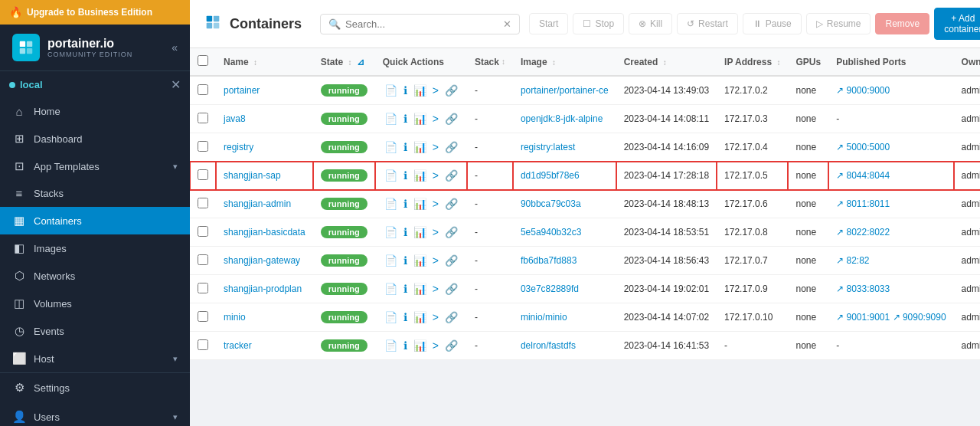 This screenshot has height=426, width=980. What do you see at coordinates (262, 261) in the screenshot?
I see `container-name-link: shangjian-gateway` at bounding box center [262, 261].